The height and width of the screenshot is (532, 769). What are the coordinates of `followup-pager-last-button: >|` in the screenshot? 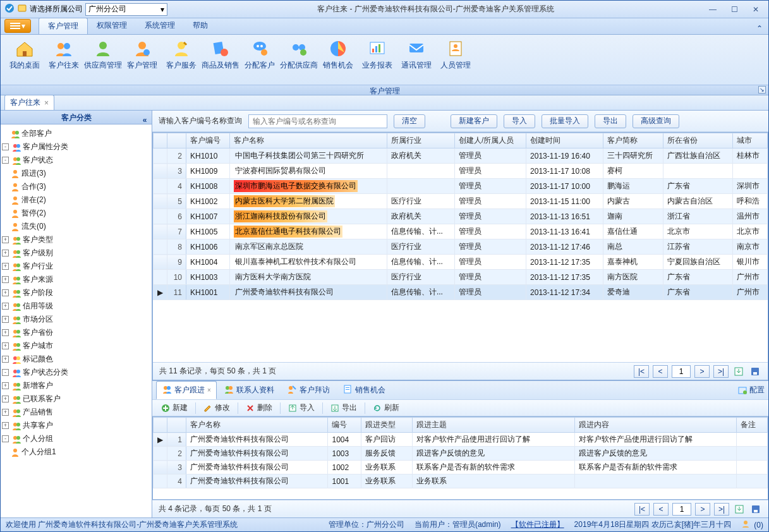 It's located at (722, 509).